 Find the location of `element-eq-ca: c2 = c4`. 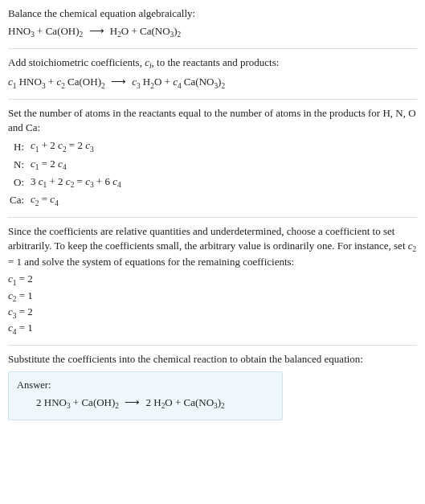

element-eq-ca: c2 = c4 is located at coordinates (77, 200).